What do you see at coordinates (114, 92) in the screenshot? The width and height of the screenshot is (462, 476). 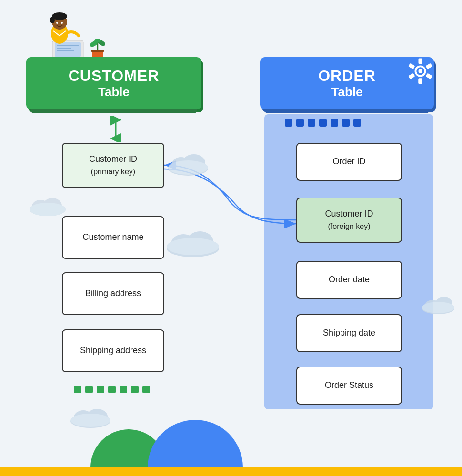 I see `customer-table-title-line2: Table` at bounding box center [114, 92].